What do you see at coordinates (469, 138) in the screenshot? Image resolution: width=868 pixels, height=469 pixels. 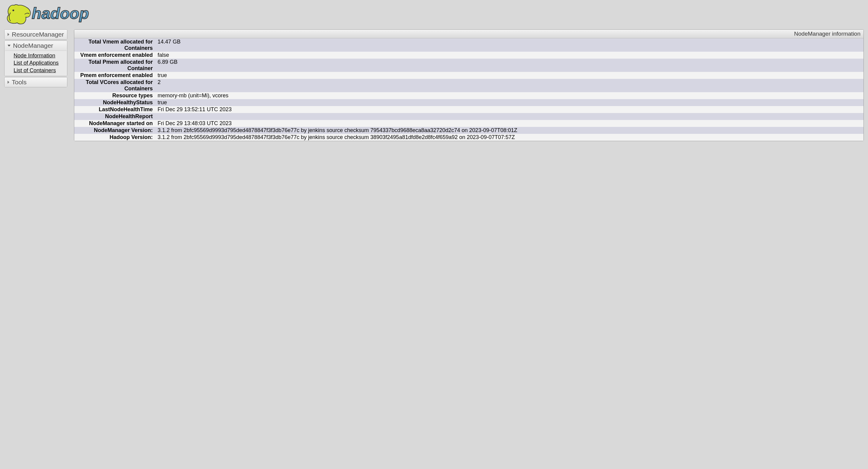 I see `table-row: Hadoop Version:3.1.2 from 2bfc95569d9993…` at bounding box center [469, 138].